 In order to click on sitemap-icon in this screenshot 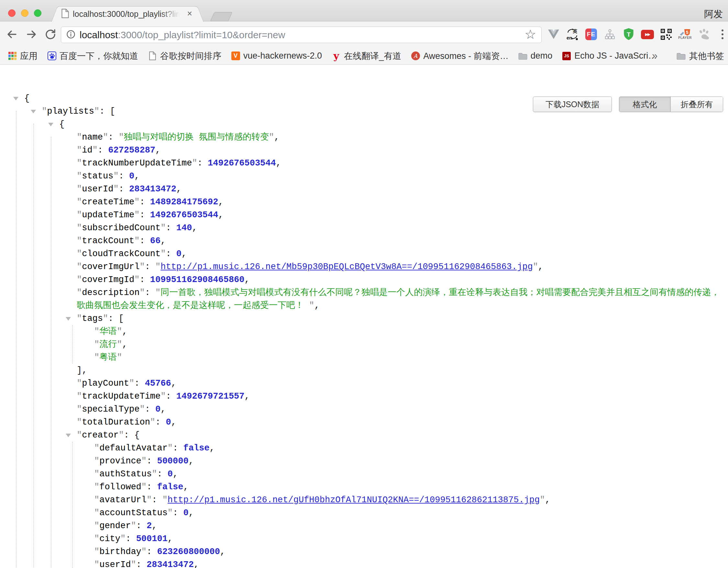, I will do `click(610, 34)`.